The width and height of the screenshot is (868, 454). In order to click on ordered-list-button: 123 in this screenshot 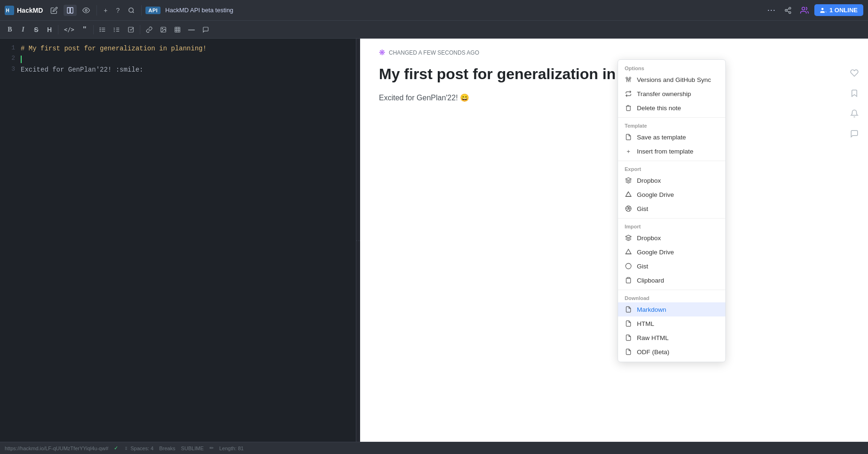, I will do `click(117, 30)`.